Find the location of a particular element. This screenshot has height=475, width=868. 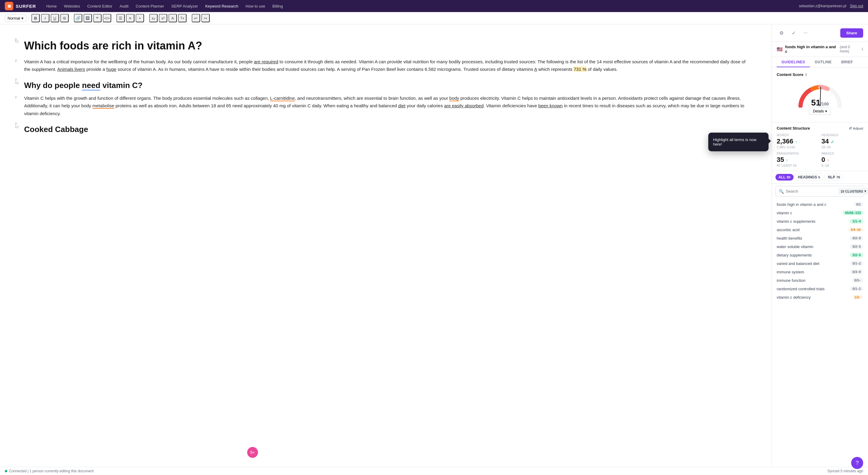

clear-format-button: Tx is located at coordinates (183, 18).